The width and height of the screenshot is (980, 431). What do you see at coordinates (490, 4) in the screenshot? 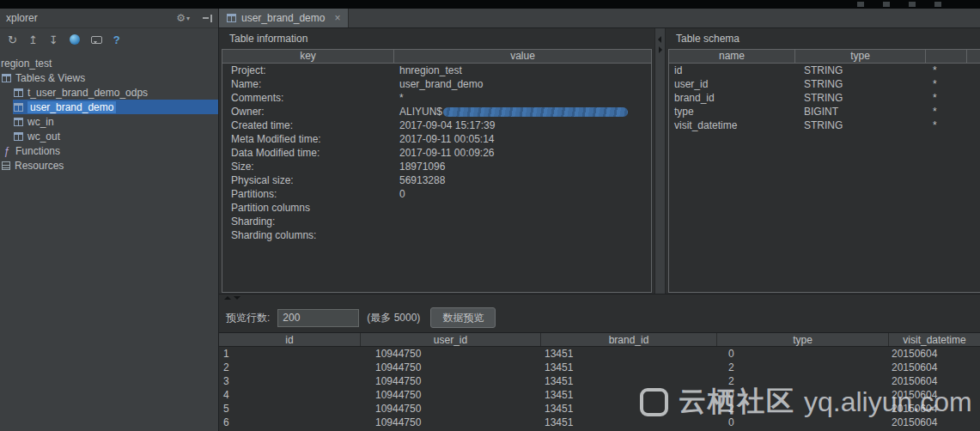
I see `title-bar` at bounding box center [490, 4].